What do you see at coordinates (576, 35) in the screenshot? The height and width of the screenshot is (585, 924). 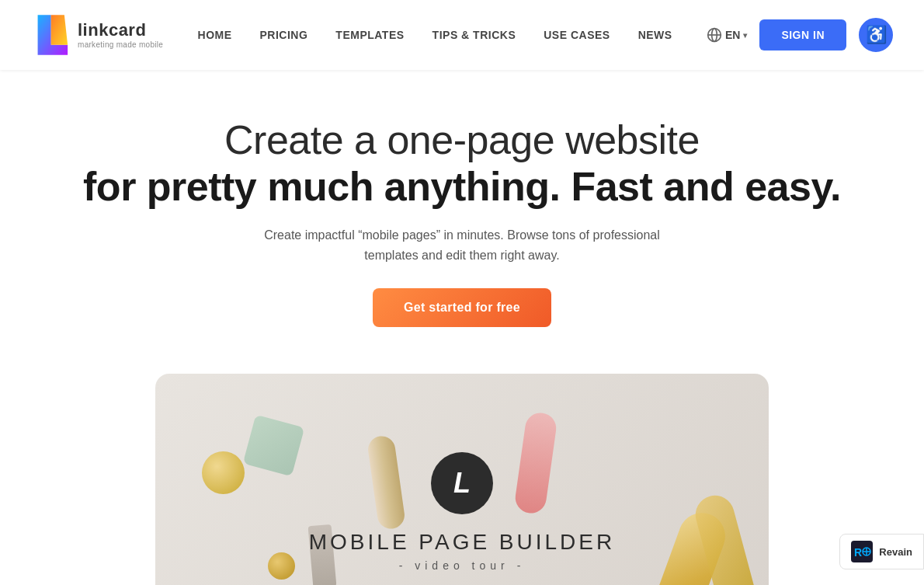 I see `nav-use-cases: USE CASES` at bounding box center [576, 35].